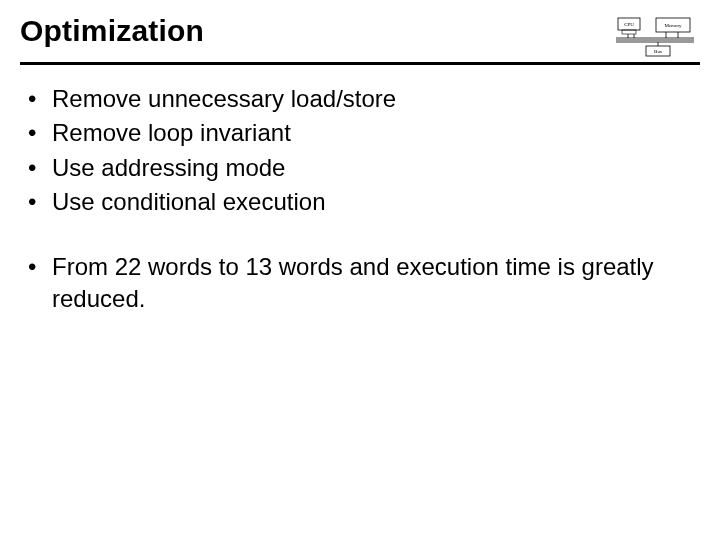  Describe the element at coordinates (629, 24) in the screenshot. I see `diagram-cpu-label: CPU` at that location.